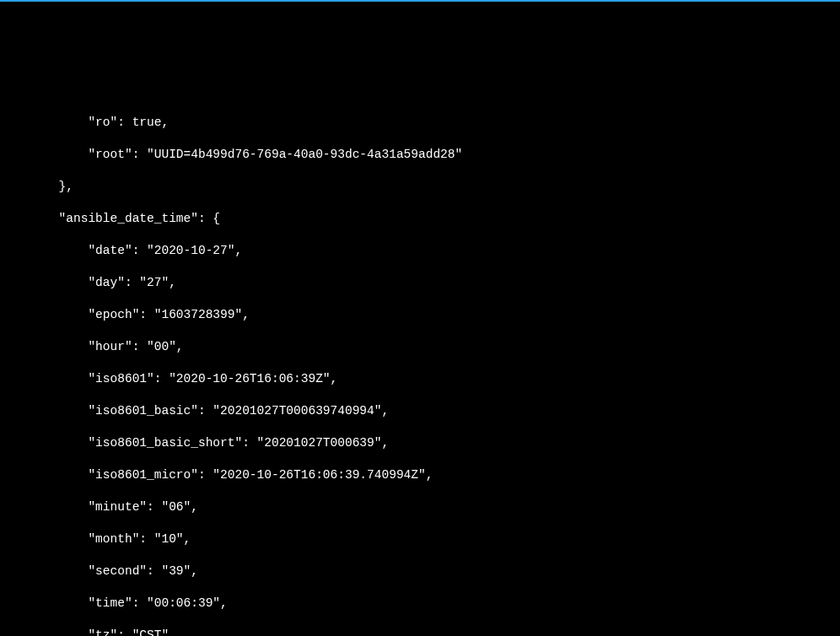 This screenshot has height=636, width=840. Describe the element at coordinates (420, 572) in the screenshot. I see `code-line: "second": "39",` at that location.